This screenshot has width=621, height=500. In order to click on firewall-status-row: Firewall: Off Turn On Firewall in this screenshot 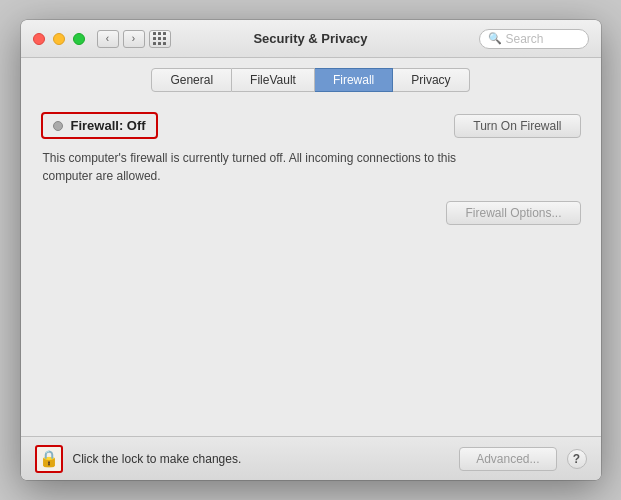, I will do `click(311, 126)`.